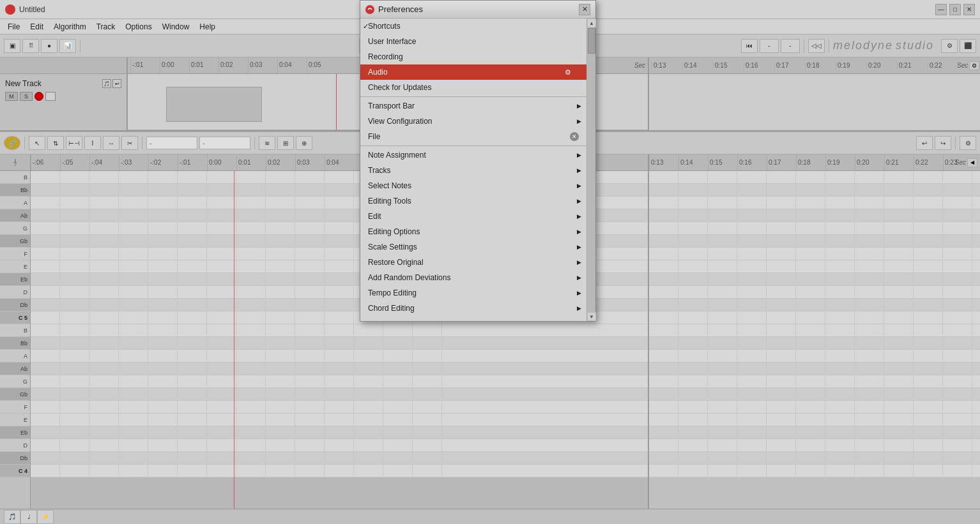 Image resolution: width=980 pixels, height=524 pixels. Describe the element at coordinates (473, 186) in the screenshot. I see `pref-select-notes: Select Notes` at that location.